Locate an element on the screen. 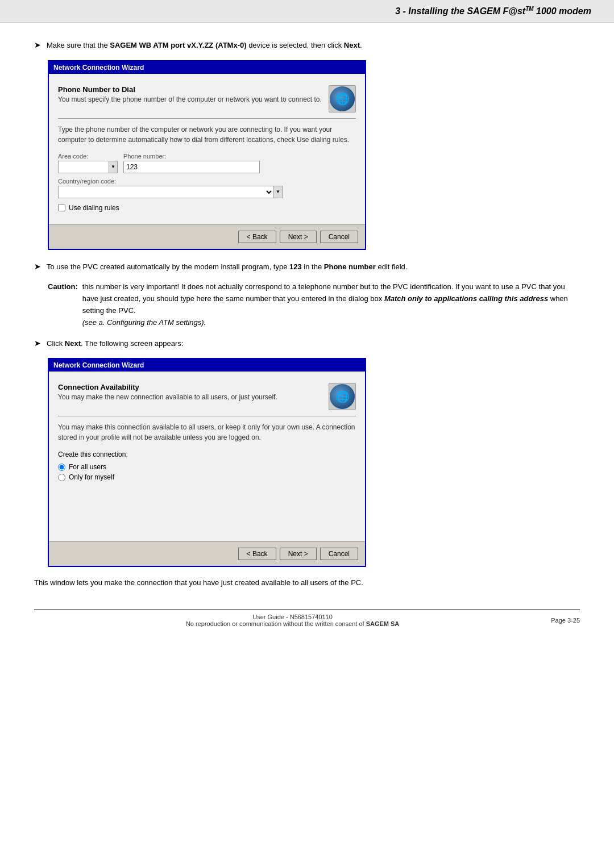 This screenshot has height=868, width=614. wizard-body-2: Connection Availability You may make the… is located at coordinates (207, 453).